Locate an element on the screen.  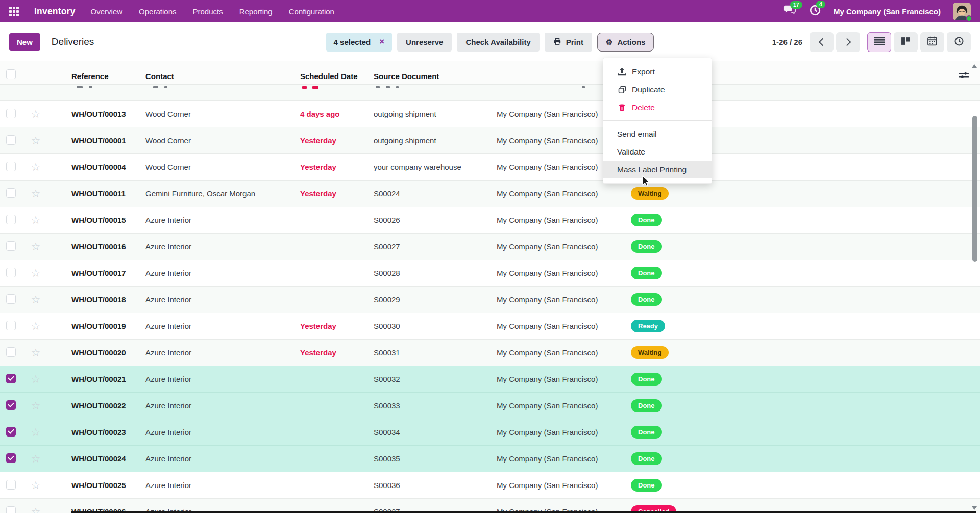
table-row: ☆ WH/OUT/00024 Azure Interior S00035 My … is located at coordinates (490, 459).